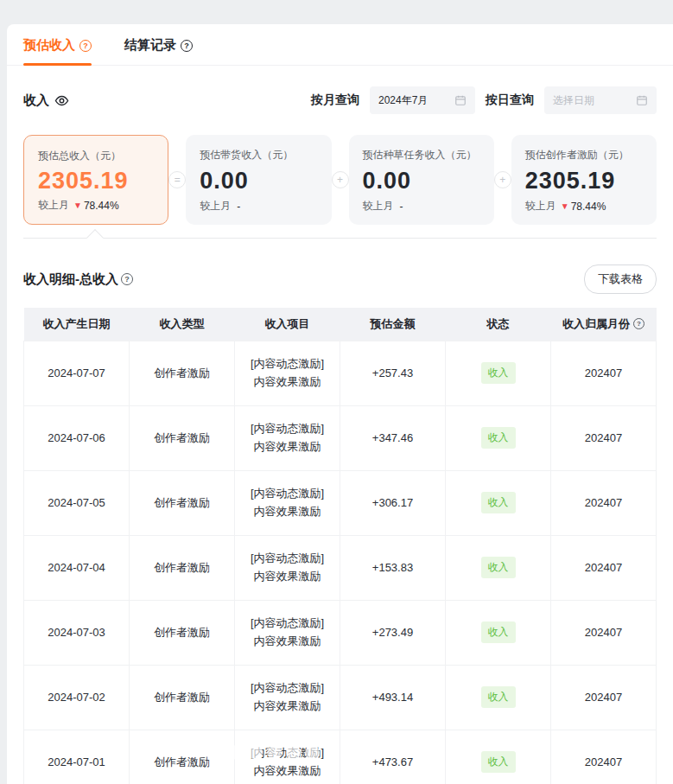  Describe the element at coordinates (49, 45) in the screenshot. I see `tab-estimated-income-label: 预估收入` at that location.